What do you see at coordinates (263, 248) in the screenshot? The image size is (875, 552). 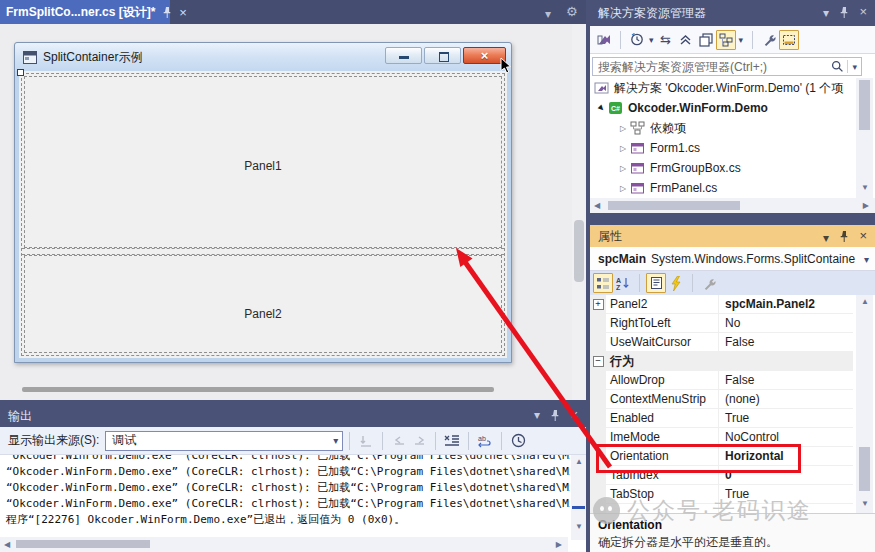 I see `splitter-line-top` at bounding box center [263, 248].